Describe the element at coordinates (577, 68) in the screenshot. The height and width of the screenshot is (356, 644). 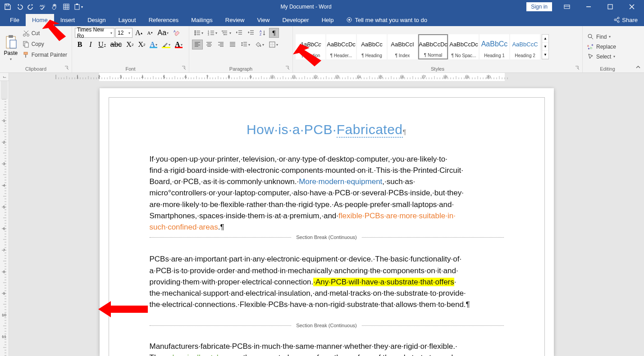
I see `styles-launcher-icon` at that location.